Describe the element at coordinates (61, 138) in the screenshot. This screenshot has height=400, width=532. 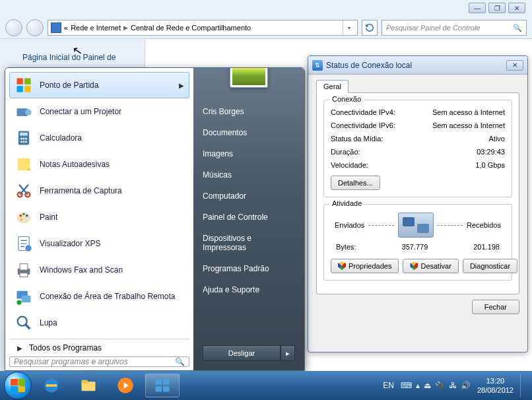
I see `start-menu-item-label: Calculadora` at that location.